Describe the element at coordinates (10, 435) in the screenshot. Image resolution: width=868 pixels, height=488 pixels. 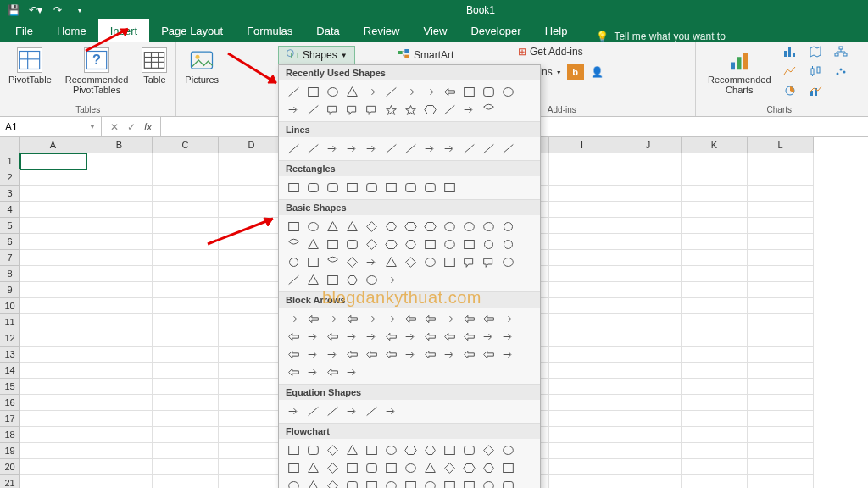
I see `row-header: 18` at that location.